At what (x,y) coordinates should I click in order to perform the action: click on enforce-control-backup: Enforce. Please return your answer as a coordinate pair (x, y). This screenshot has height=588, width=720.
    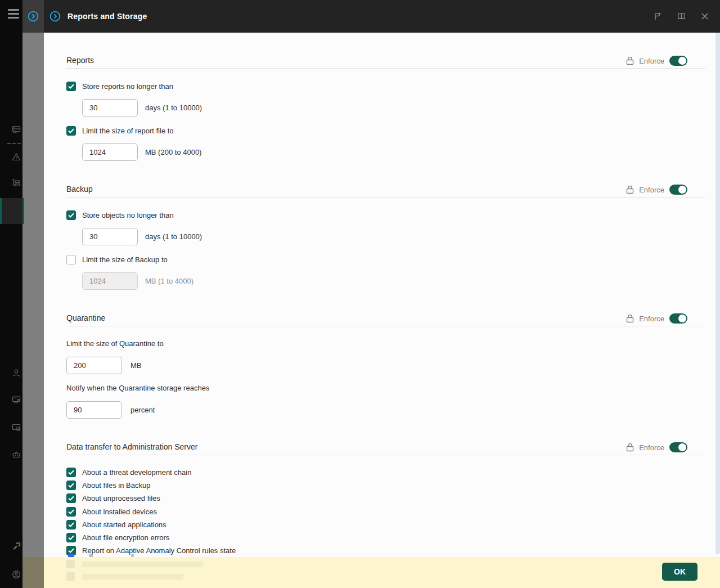
    Looking at the image, I should click on (657, 190).